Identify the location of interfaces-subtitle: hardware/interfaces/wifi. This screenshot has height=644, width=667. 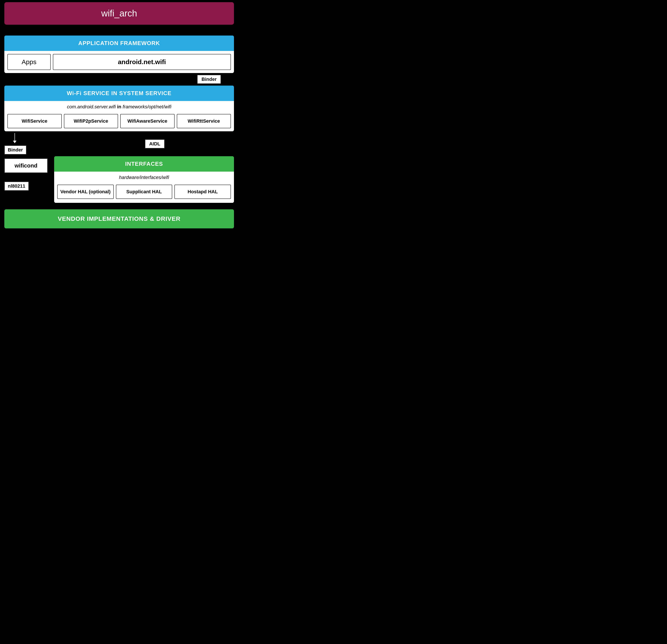
(144, 177).